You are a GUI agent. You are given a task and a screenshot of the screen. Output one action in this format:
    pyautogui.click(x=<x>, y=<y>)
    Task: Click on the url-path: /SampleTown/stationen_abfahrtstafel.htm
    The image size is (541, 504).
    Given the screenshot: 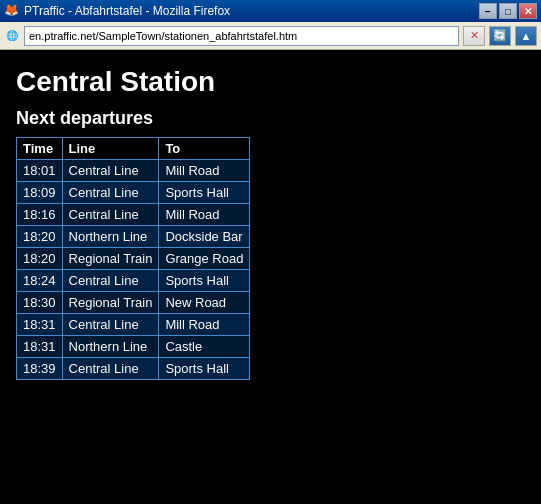 What is the action you would take?
    pyautogui.click(x=196, y=36)
    